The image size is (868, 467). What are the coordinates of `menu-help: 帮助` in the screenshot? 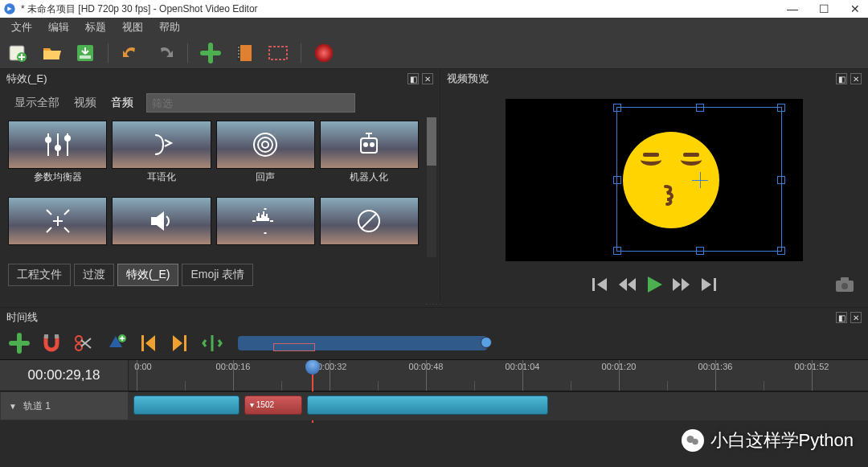 It's located at (170, 27).